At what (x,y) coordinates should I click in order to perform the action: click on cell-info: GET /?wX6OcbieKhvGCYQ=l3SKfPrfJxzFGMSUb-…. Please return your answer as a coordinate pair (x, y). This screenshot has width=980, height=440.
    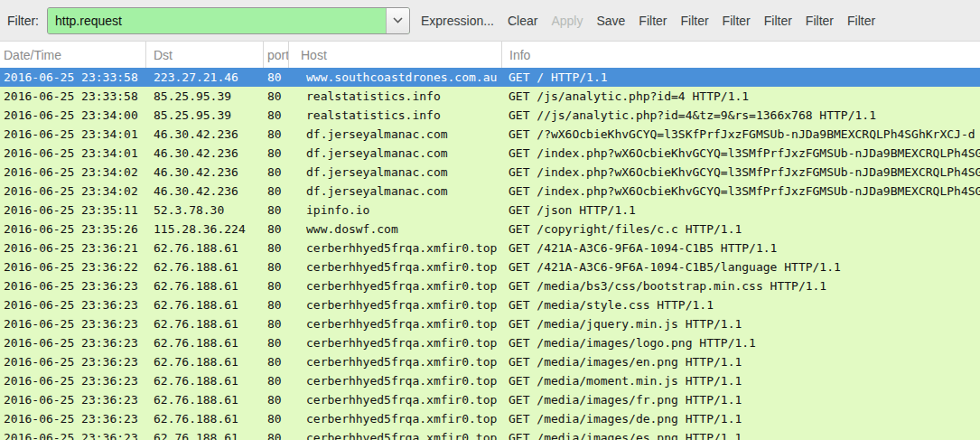
    Looking at the image, I should click on (741, 134).